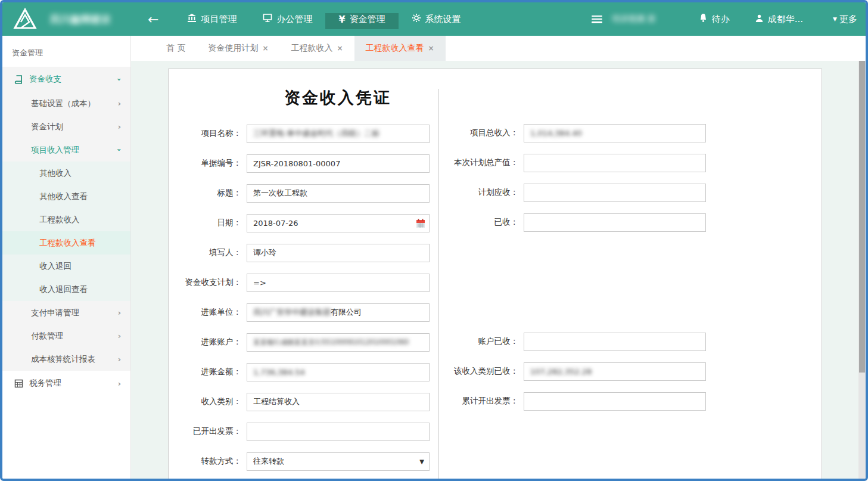 The image size is (868, 481). Describe the element at coordinates (597, 19) in the screenshot. I see `hamburger-icon` at that location.